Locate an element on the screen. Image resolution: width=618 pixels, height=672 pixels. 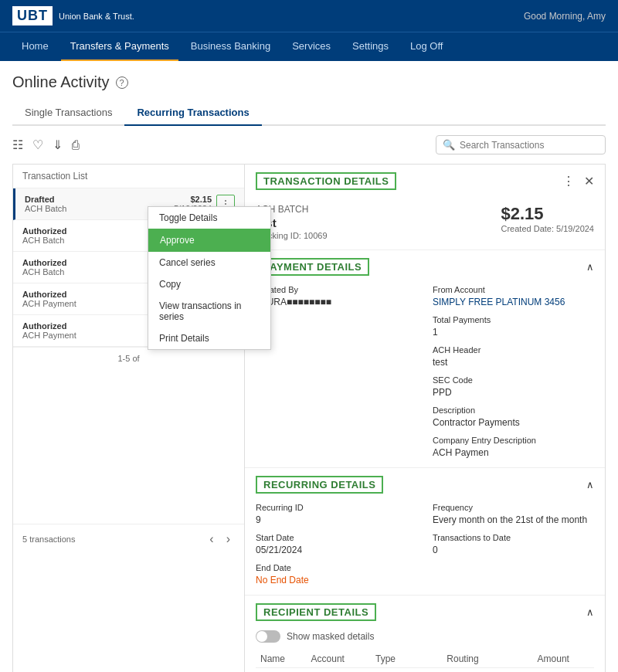
sec-code-label: SEC Code is located at coordinates (513, 380).